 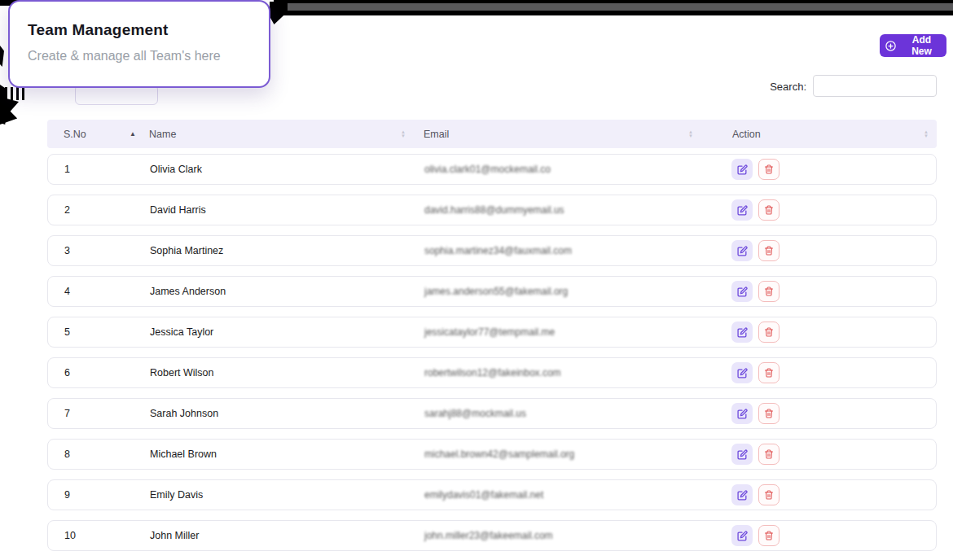 What do you see at coordinates (287, 169) in the screenshot?
I see `cell-name: Olivia Clark` at bounding box center [287, 169].